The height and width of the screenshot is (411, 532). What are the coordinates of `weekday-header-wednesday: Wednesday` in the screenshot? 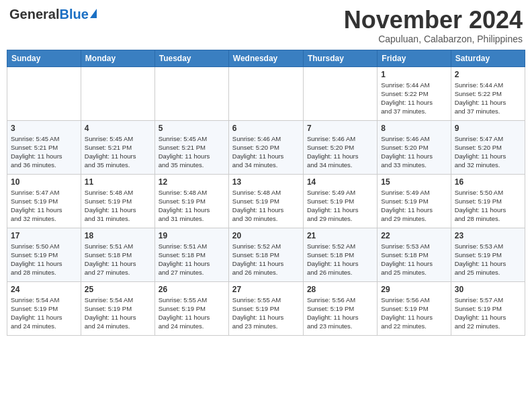 It's located at (266, 58).